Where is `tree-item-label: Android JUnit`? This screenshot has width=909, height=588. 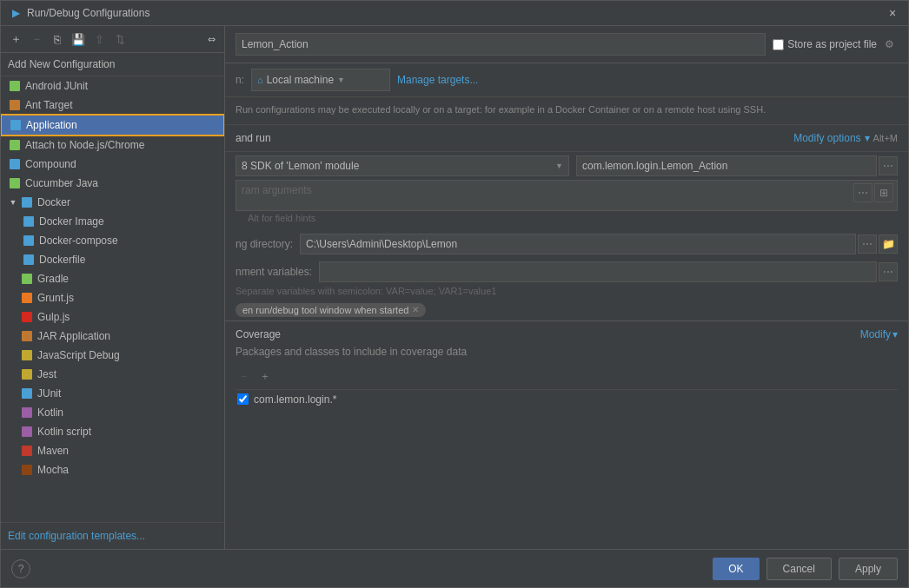 tree-item-label: Android JUnit is located at coordinates (56, 86).